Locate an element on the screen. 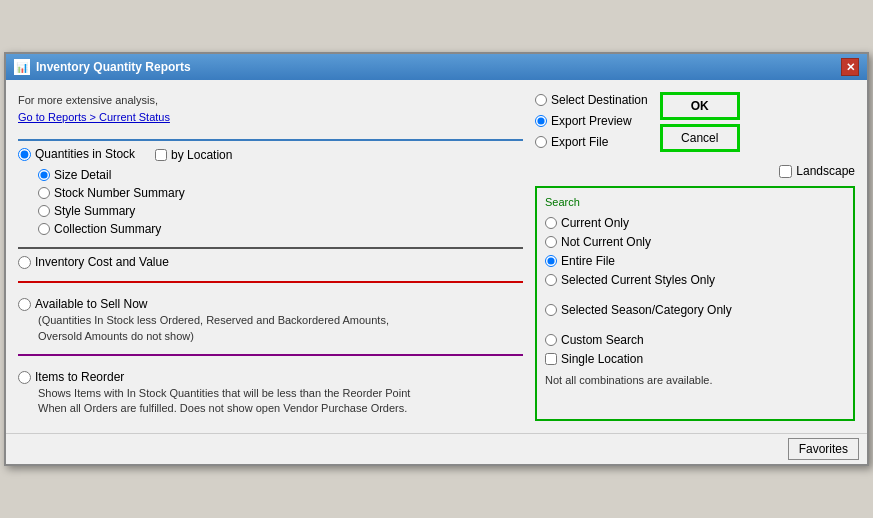 This screenshot has width=873, height=518. reorder-label: Items to Reorder is located at coordinates (80, 377).